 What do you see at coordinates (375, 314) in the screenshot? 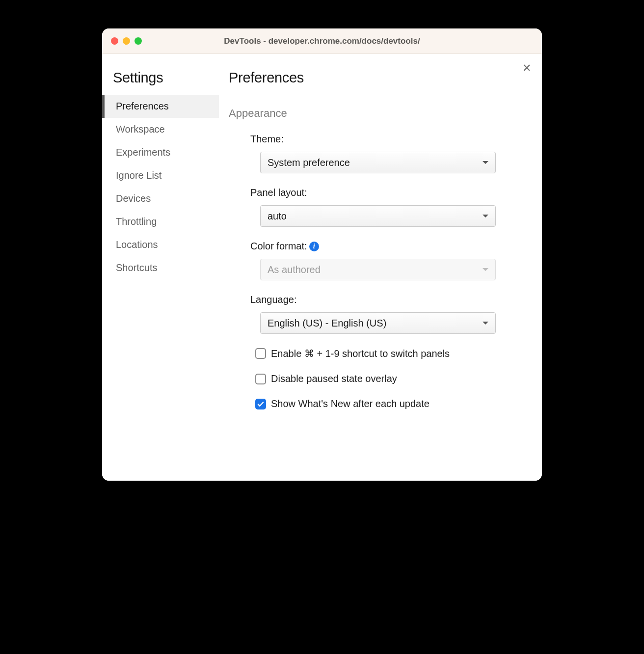
I see `field-language: Language: English (US) - English (US)` at bounding box center [375, 314].